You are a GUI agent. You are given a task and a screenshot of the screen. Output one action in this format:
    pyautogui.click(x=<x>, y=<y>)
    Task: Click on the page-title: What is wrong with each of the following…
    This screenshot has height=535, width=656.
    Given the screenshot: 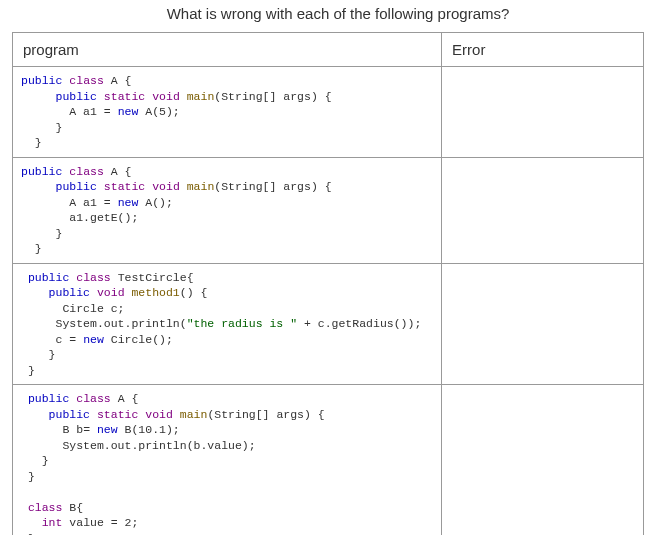 What is the action you would take?
    pyautogui.click(x=328, y=14)
    